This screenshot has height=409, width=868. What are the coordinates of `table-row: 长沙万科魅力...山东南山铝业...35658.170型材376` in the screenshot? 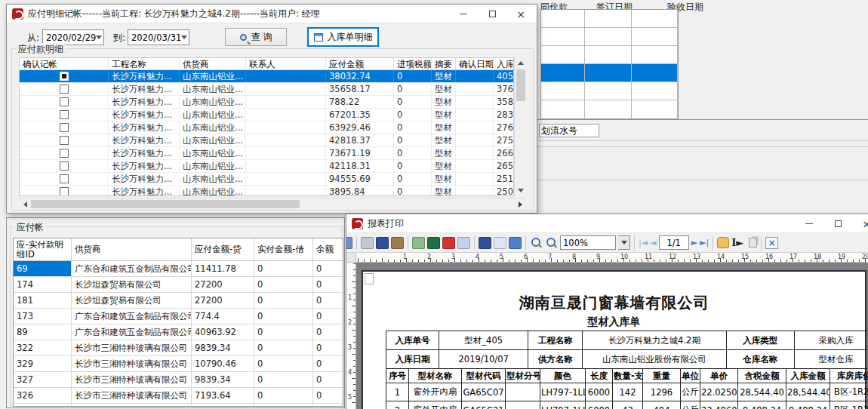 It's located at (266, 89).